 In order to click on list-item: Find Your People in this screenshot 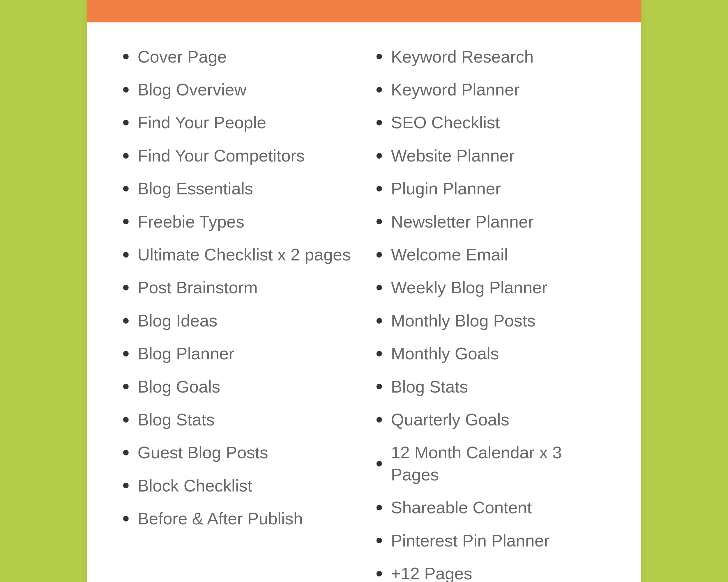, I will do `click(237, 122)`.